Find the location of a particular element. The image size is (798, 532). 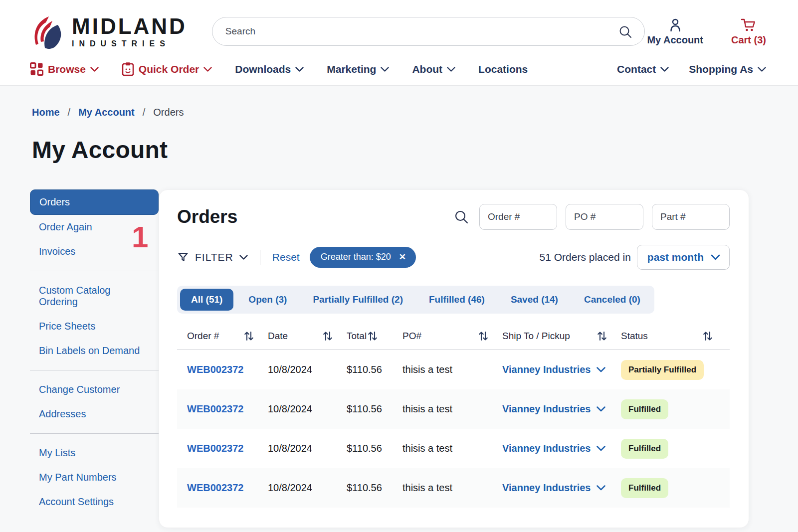

sidebar-item-my-part-numbers: My Part Numbers is located at coordinates (94, 478).